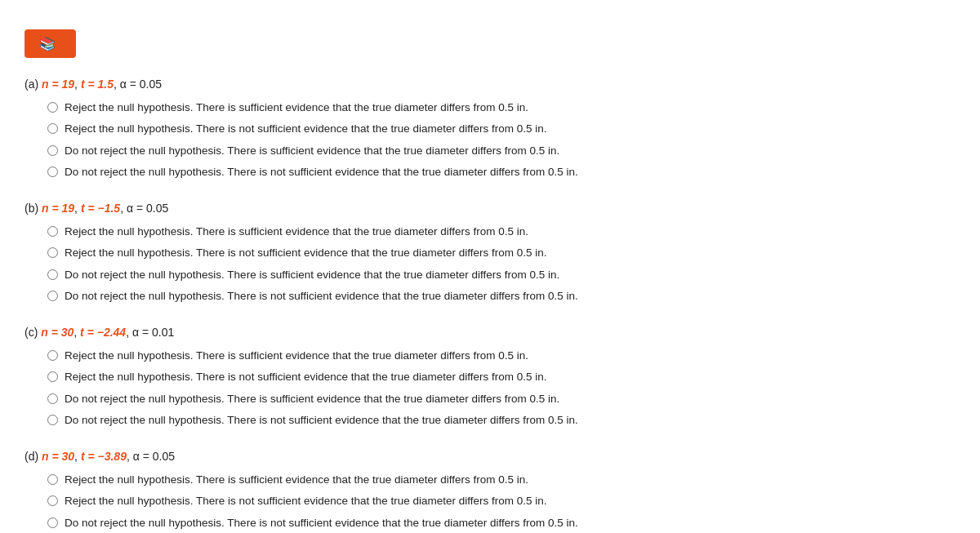 Image resolution: width=980 pixels, height=533 pixels. I want to click on option-text-c-2: Do not reject the null hypothesis. There…, so click(312, 399).